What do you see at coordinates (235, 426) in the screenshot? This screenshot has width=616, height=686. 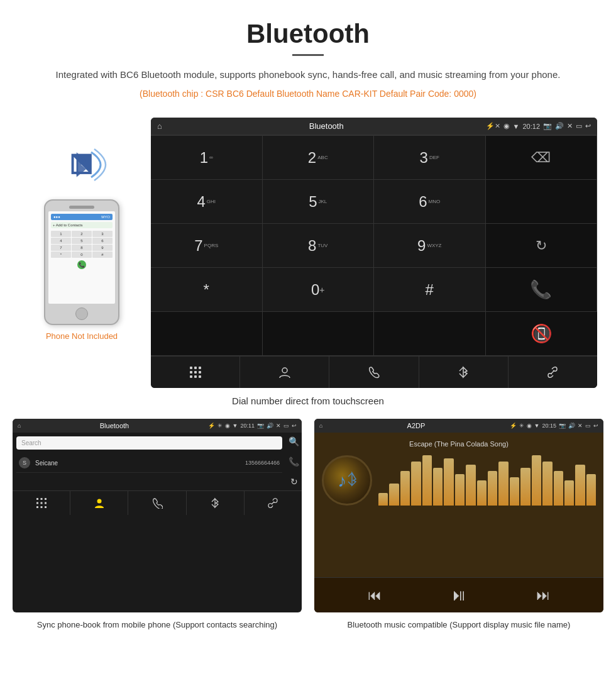 I see `pb-signal-icon: ▼` at bounding box center [235, 426].